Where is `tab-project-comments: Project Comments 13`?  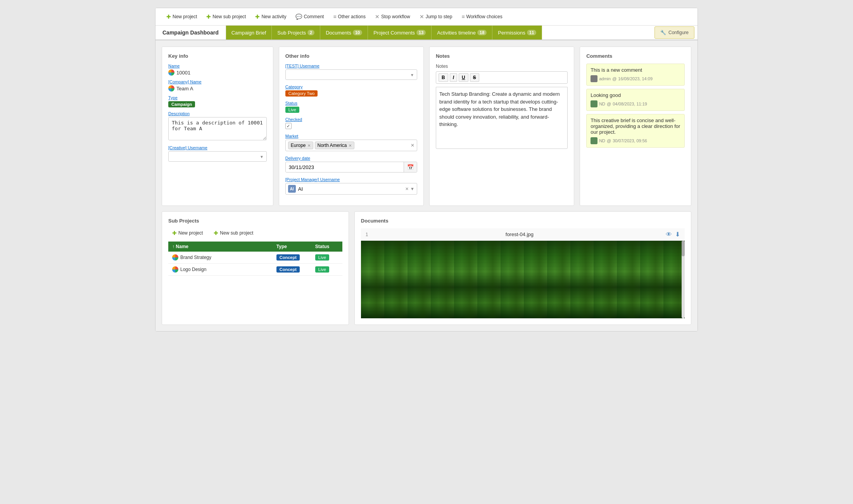 tab-project-comments: Project Comments 13 is located at coordinates (400, 33).